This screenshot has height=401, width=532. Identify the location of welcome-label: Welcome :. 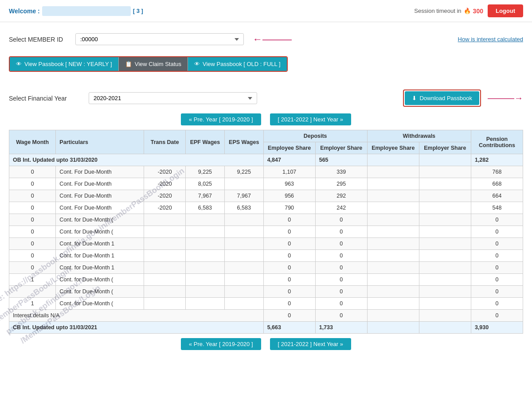
(24, 11).